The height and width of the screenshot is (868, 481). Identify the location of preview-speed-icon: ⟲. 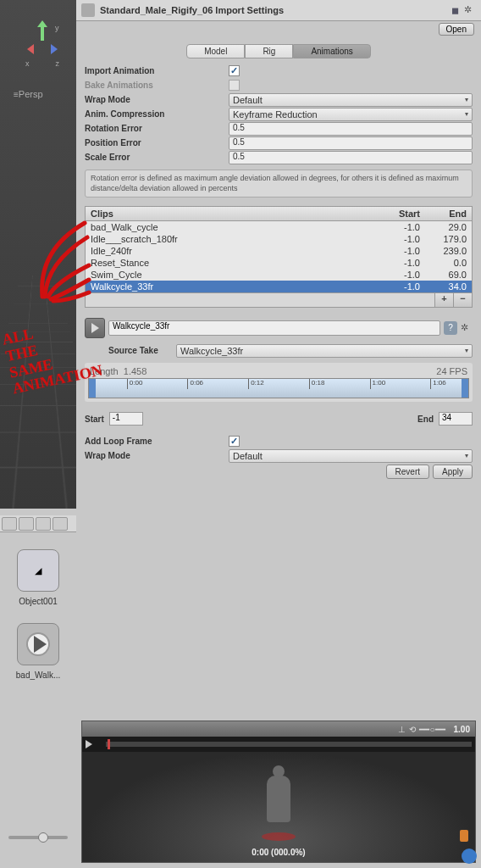
(412, 729).